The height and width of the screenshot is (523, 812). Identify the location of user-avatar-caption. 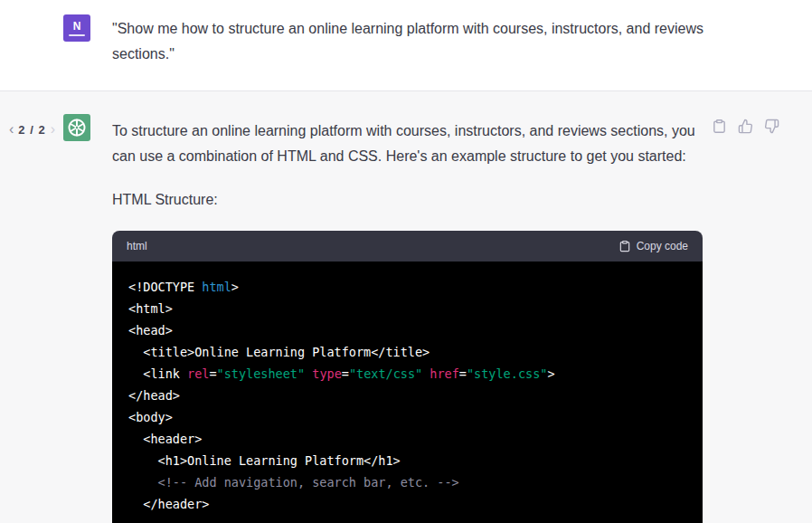
(77, 35).